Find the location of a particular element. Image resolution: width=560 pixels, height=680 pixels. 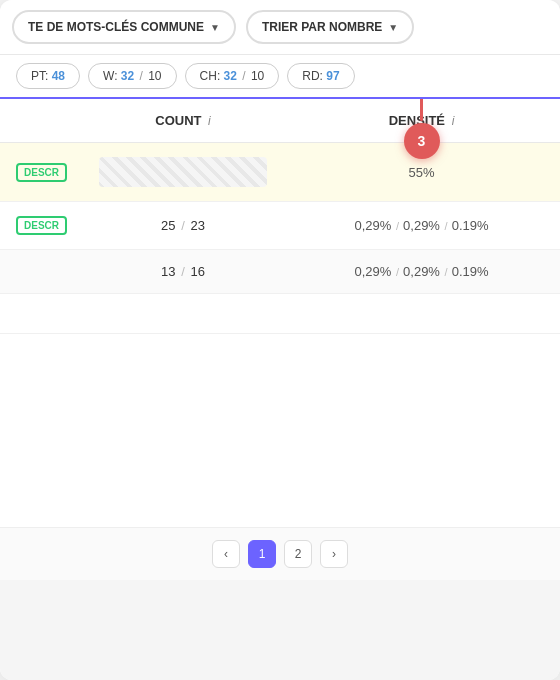

row2-count-b: 23 is located at coordinates (197, 226).